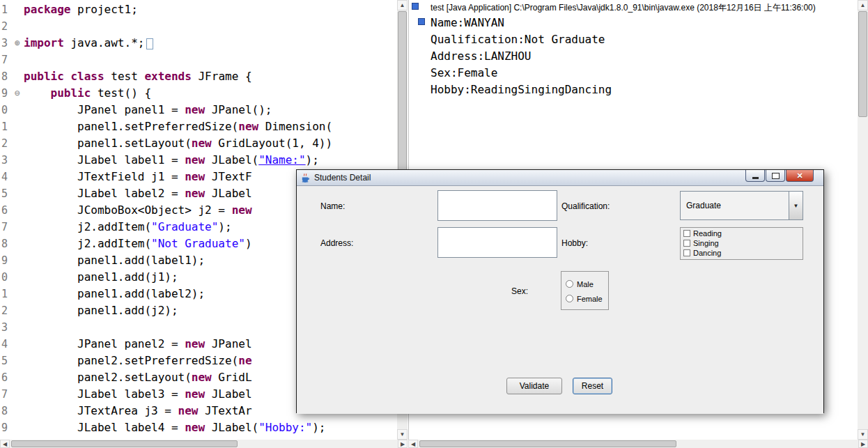 Image resolution: width=868 pixels, height=448 pixels. I want to click on window-titlebar: Students Detail ✕, so click(560, 178).